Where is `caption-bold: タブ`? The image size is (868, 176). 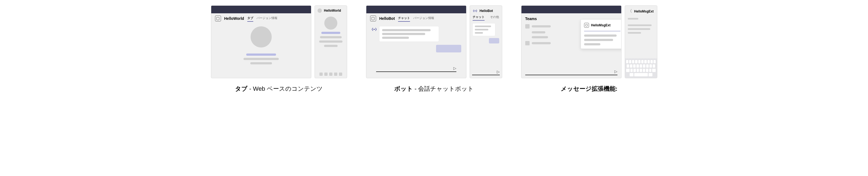
caption-bold: タブ is located at coordinates (241, 89).